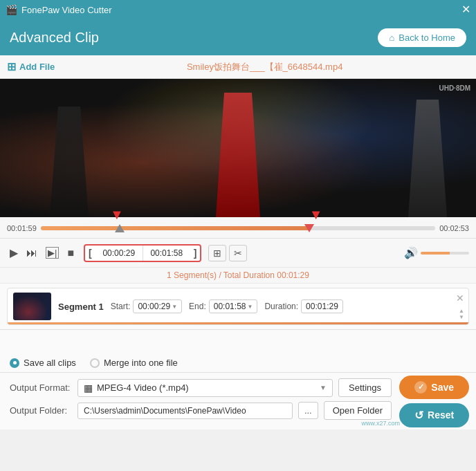  Describe the element at coordinates (238, 324) in the screenshot. I see `segment-progress-bar` at that location.